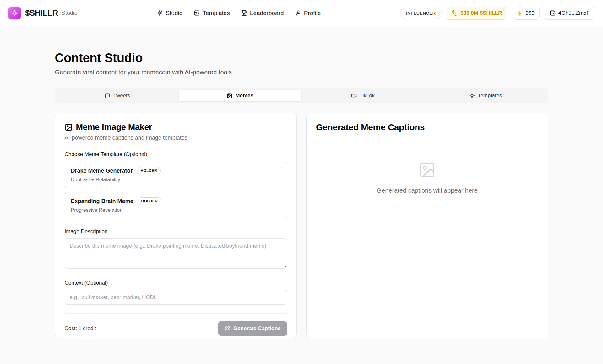 The height and width of the screenshot is (364, 603). What do you see at coordinates (41, 13) in the screenshot?
I see `brand-name: $SHILLR` at bounding box center [41, 13].